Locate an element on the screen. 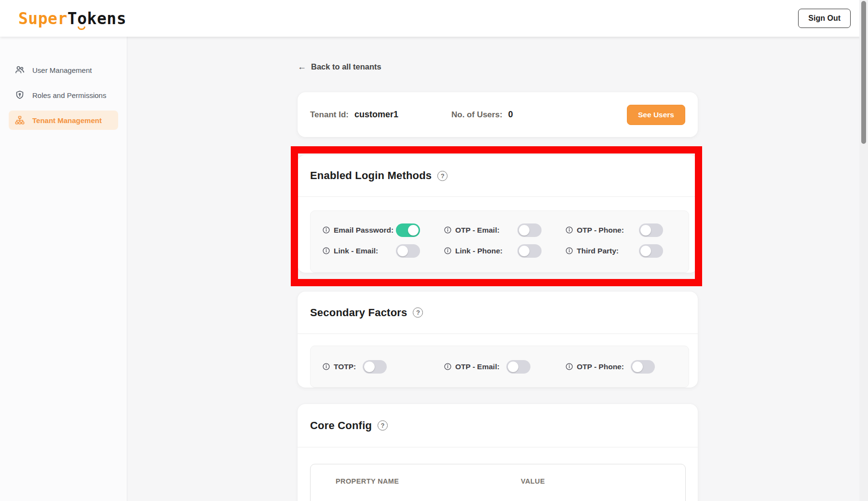 The image size is (868, 501). enabled-login-methods-card: Enabled Login Methods Email Password: is located at coordinates (498, 214).